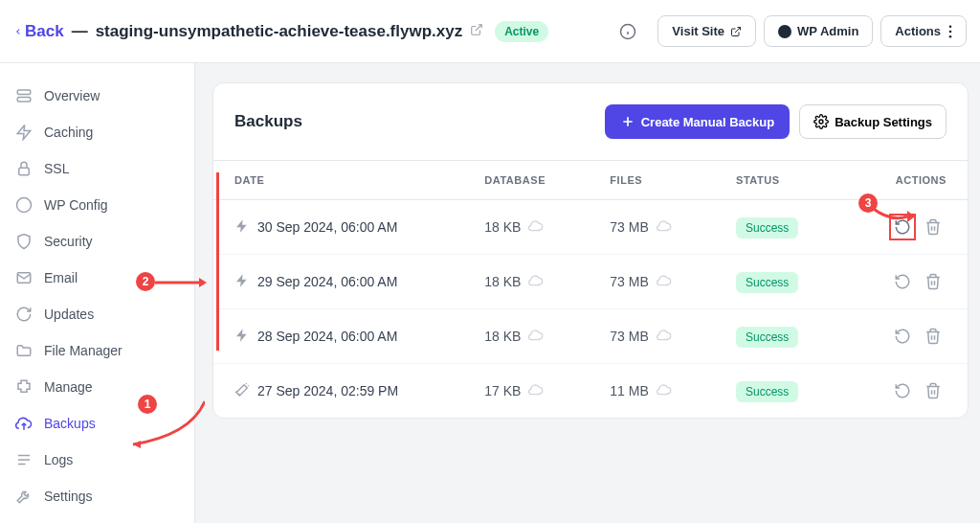 This screenshot has width=980, height=523. Describe the element at coordinates (327, 227) in the screenshot. I see `backup-date: 30 Sep 2024, 06:00 AM` at that location.